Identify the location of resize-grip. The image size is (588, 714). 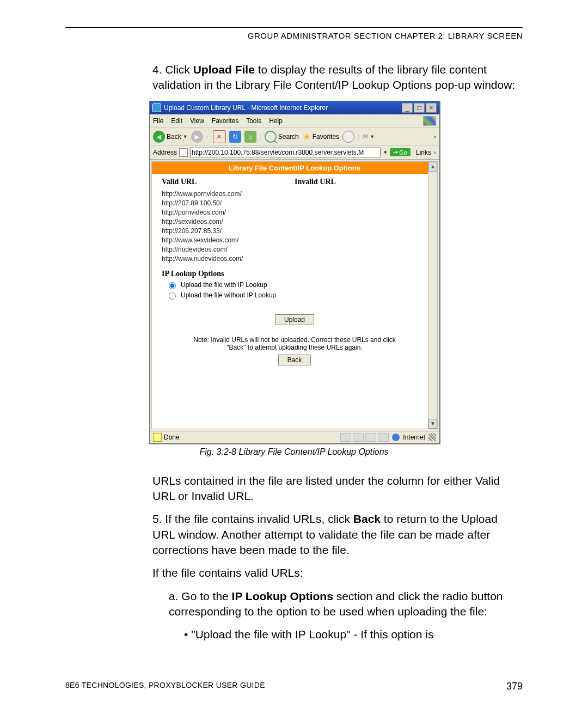
(432, 437).